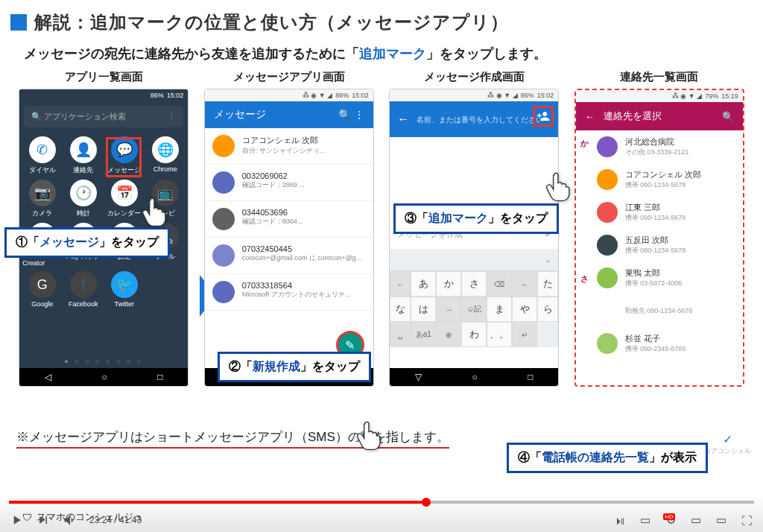  I want to click on col-title: メッセージ作成画面, so click(474, 77).